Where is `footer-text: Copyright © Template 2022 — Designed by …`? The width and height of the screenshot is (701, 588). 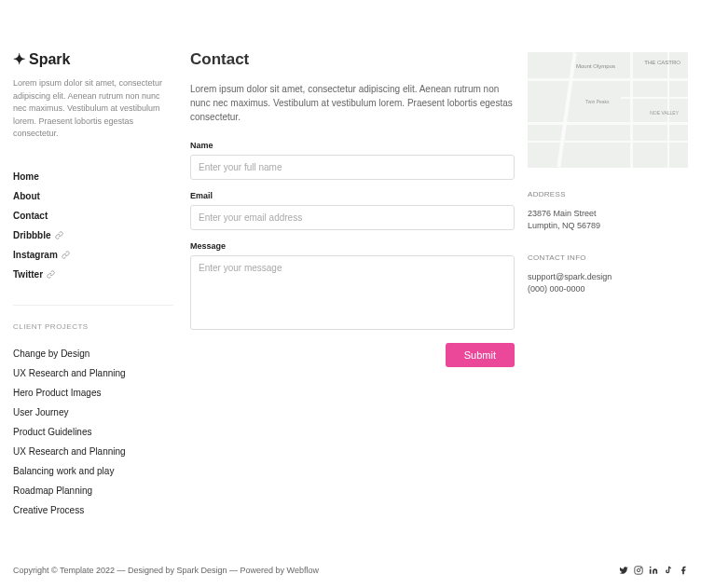 footer-text: Copyright © Template 2022 — Designed by … is located at coordinates (166, 570).